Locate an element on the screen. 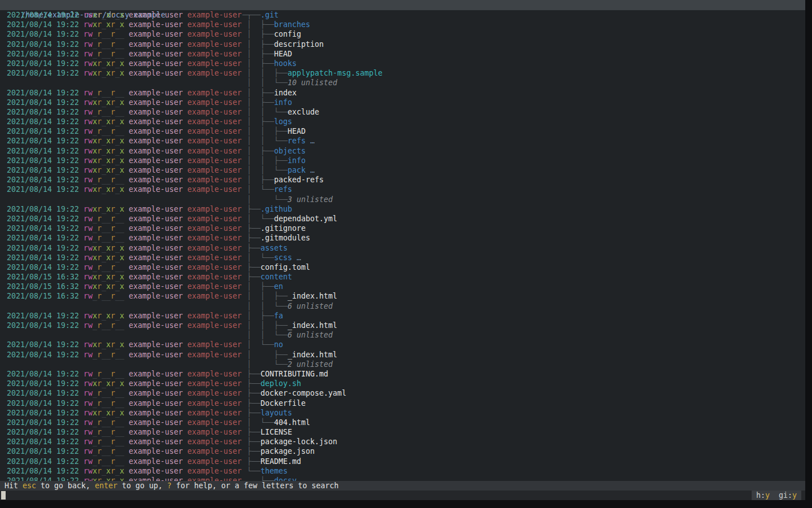  tree-entry: │ │ ├──_index.html is located at coordinates (290, 296).